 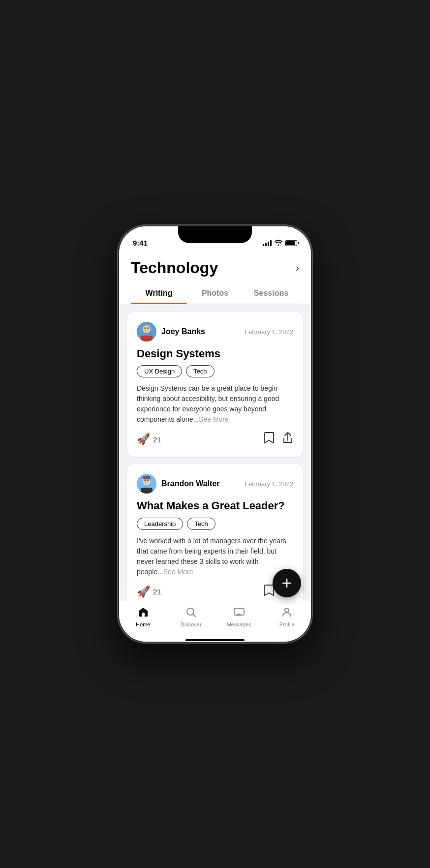 I want to click on nav-item-home: Home, so click(x=143, y=617).